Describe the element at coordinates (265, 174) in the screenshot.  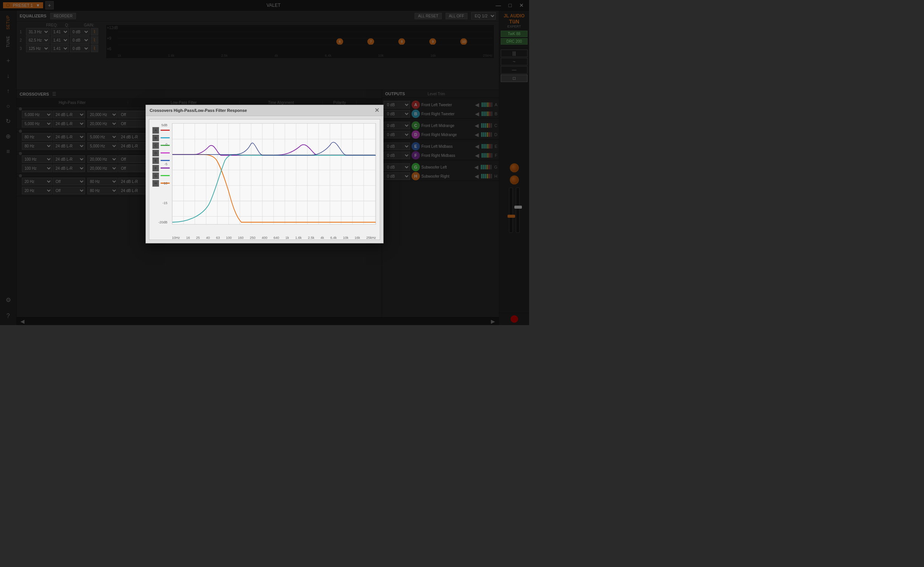
I see `filter-response-modal: Crossovers High-Pass/Low-Pass Filter Res…` at that location.